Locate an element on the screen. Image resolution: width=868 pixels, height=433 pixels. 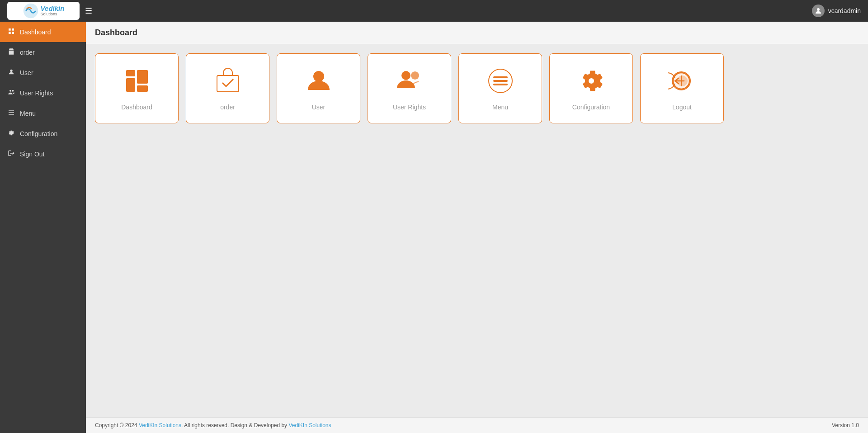
sidebar-item-sign-out: Sign Out is located at coordinates (43, 154).